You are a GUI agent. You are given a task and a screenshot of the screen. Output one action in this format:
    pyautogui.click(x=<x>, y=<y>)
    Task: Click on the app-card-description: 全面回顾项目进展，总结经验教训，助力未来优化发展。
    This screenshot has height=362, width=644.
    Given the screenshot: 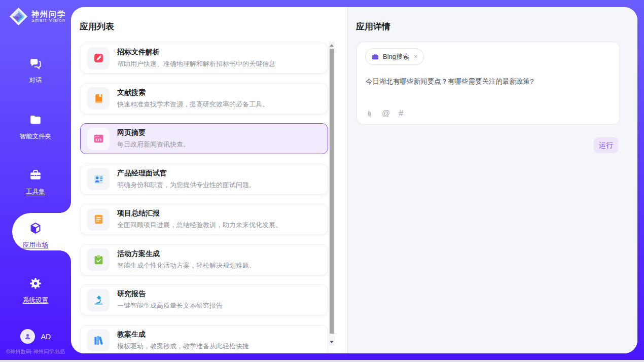 What is the action you would take?
    pyautogui.click(x=200, y=225)
    